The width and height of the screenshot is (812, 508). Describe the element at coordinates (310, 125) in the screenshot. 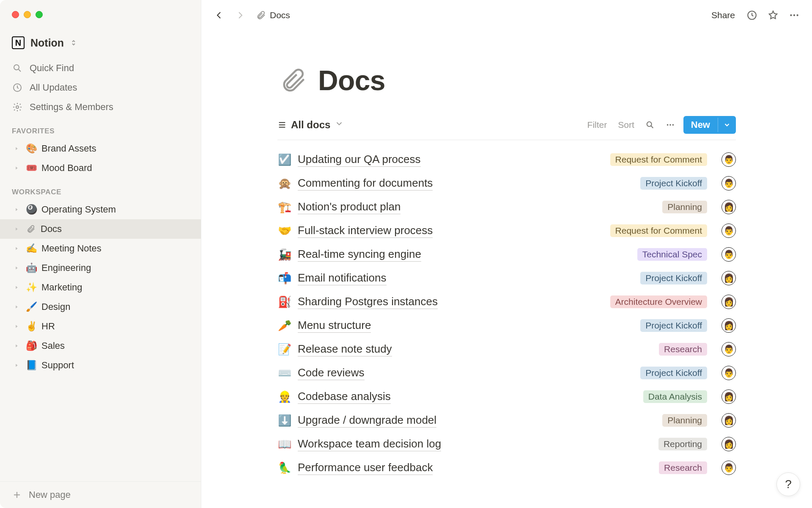

I see `view-tab-all-docs: All docs` at that location.